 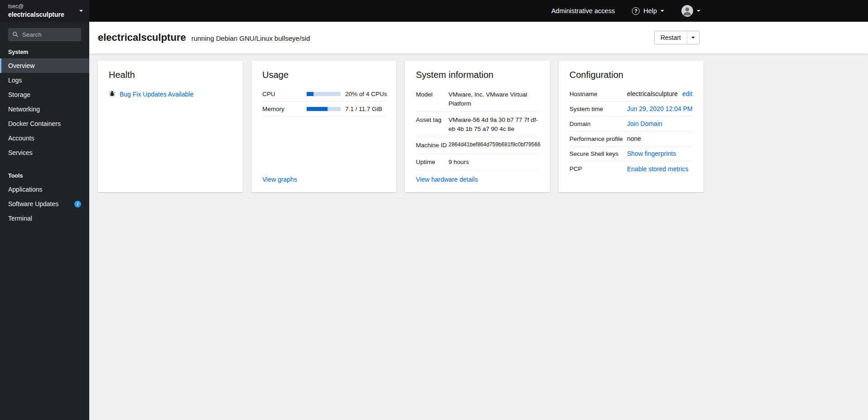 I want to click on help-menu-button: ? Help, so click(x=648, y=11).